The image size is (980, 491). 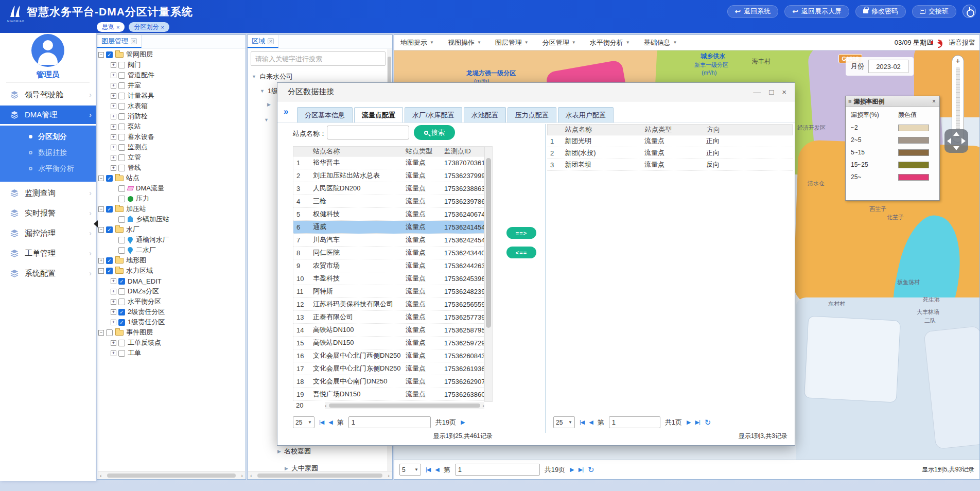 I want to click on dialog-titlebar: 分区数据挂接 — □ ×, so click(x=536, y=92).